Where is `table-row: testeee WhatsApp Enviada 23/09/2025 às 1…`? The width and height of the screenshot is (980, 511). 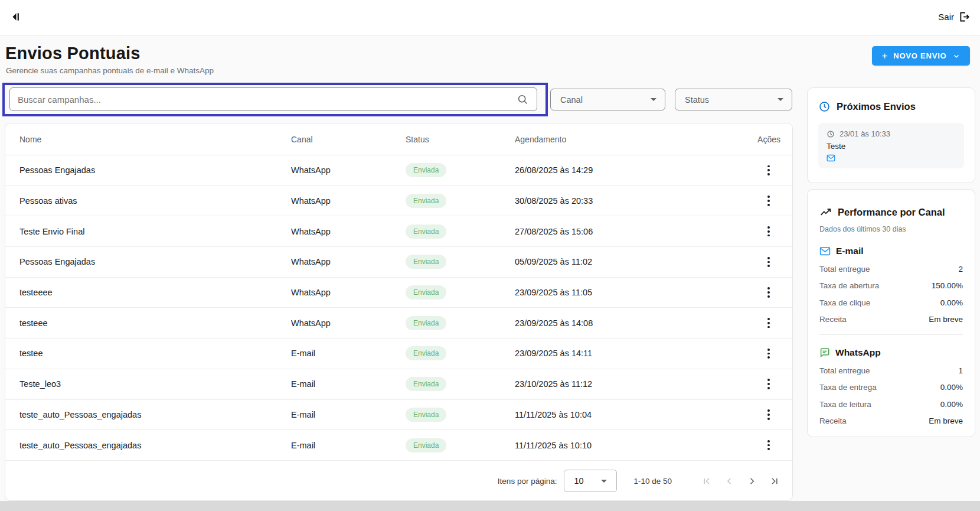 table-row: testeee WhatsApp Enviada 23/09/2025 às 1… is located at coordinates (399, 323).